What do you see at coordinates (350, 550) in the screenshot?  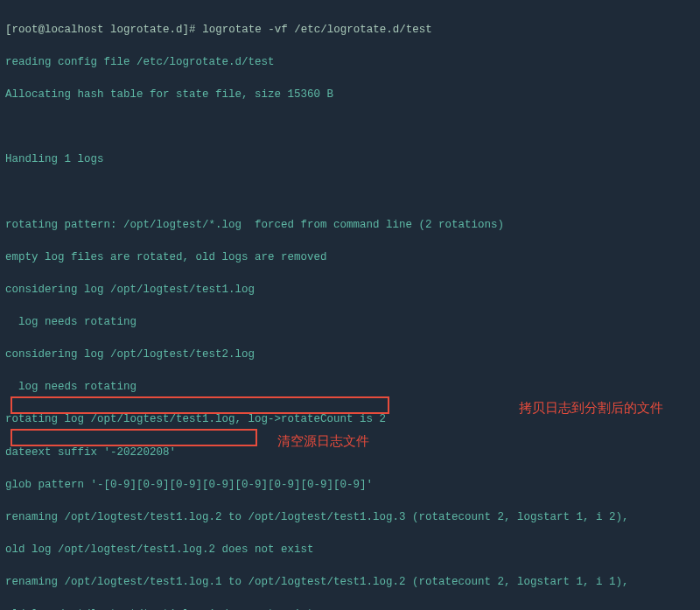 I see `output-line: old log /opt/logtest/test1.log.2 does no…` at bounding box center [350, 550].